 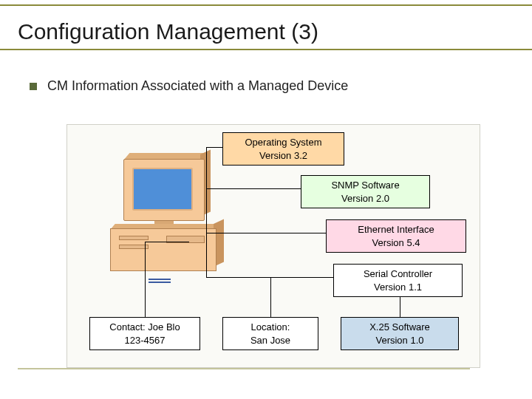 I want to click on location-value: San Jose, so click(x=270, y=341).